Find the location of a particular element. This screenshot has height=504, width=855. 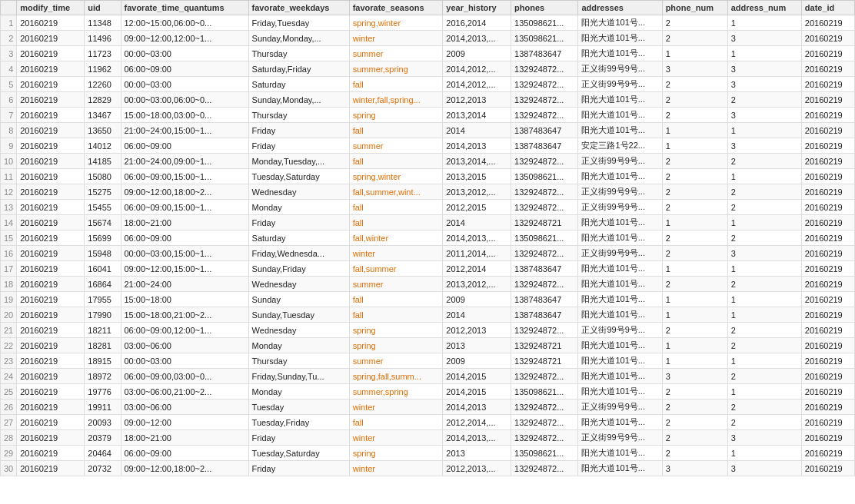

cell-row29-col11: 20160219 is located at coordinates (827, 453).